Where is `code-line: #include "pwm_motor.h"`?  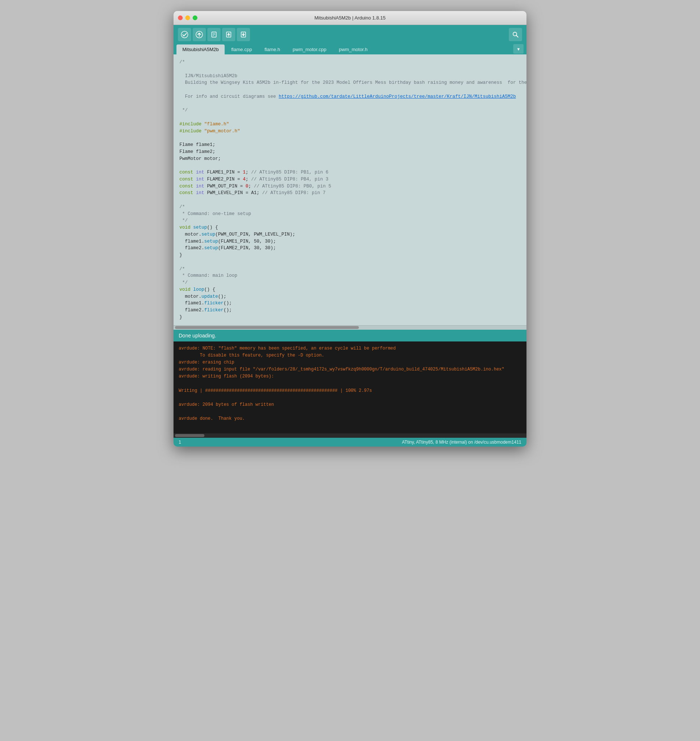 code-line: #include "pwm_motor.h" is located at coordinates (350, 131).